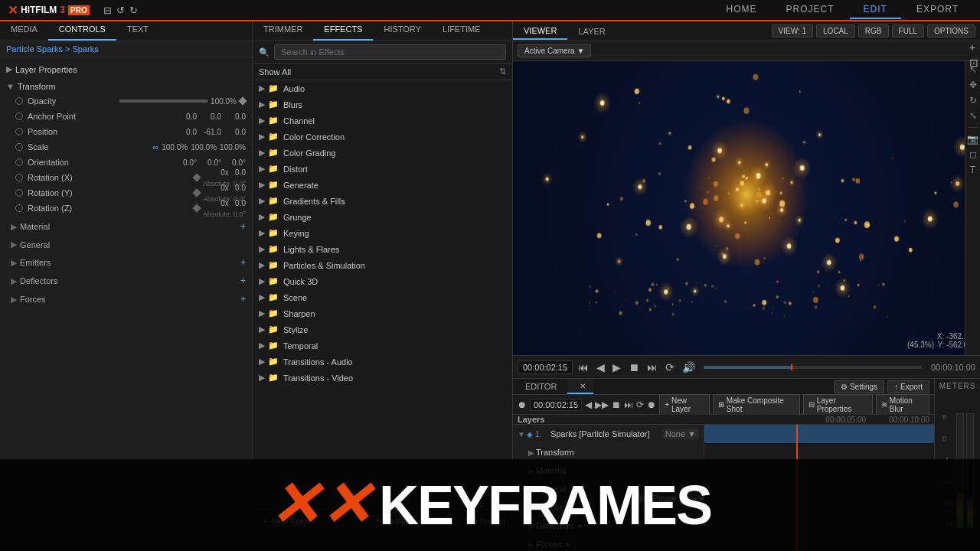 This screenshot has height=551, width=980. I want to click on deflectors-add-btn: +, so click(243, 281).